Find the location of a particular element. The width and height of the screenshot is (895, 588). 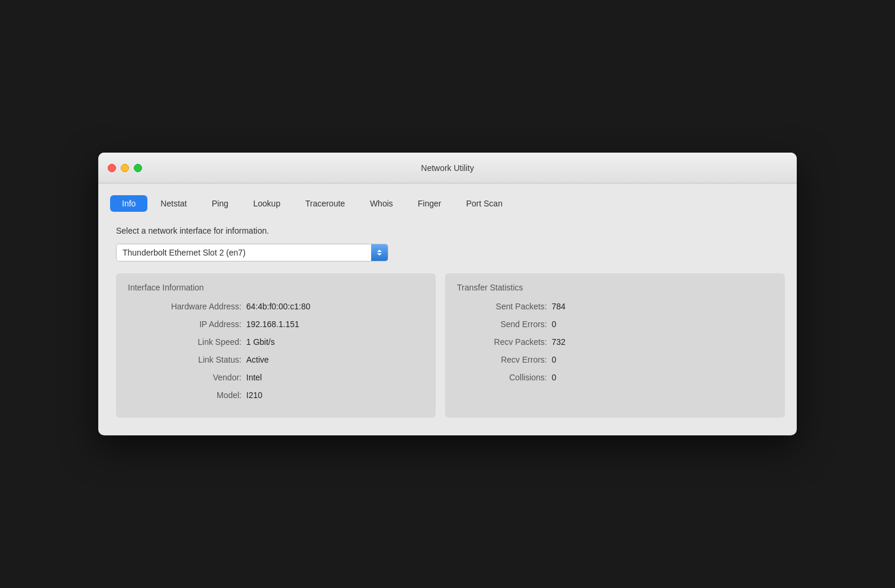

traffic-lights is located at coordinates (125, 168).